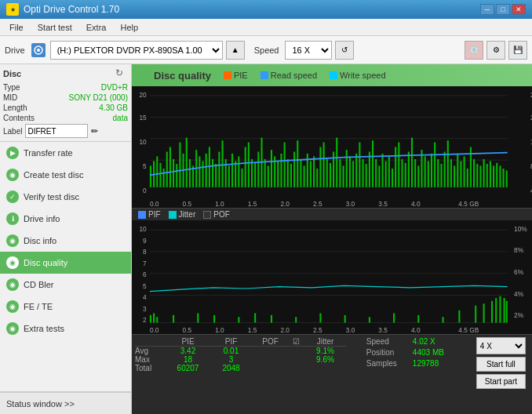 The image size is (532, 414). Describe the element at coordinates (55, 27) in the screenshot. I see `menu-start-test: Start test` at that location.